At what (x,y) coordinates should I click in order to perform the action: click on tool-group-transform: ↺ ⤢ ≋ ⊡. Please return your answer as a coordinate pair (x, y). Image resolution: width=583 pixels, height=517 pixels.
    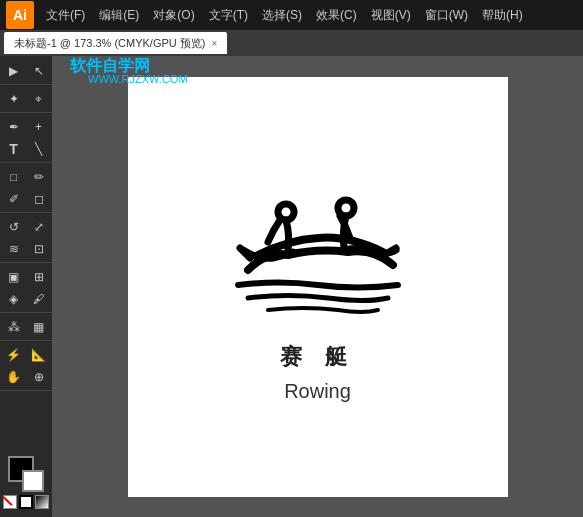
    Looking at the image, I should click on (26, 240).